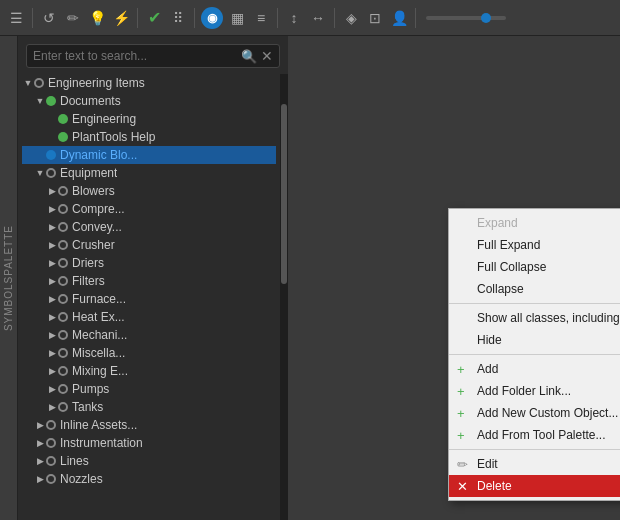 Image resolution: width=620 pixels, height=520 pixels. I want to click on refresh-icon: ↺, so click(49, 18).